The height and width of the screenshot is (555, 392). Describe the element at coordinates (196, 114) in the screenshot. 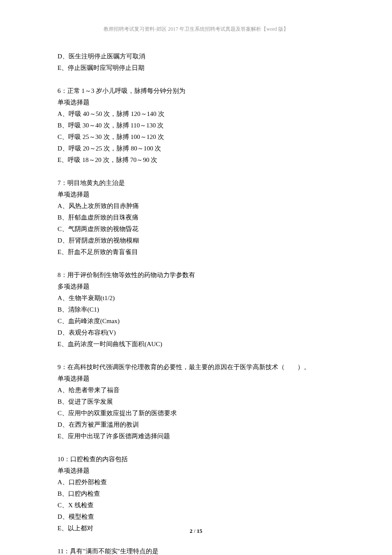

I see `q6-option-a: A、呼吸 40～50 次，脉搏 120～140 次` at that location.